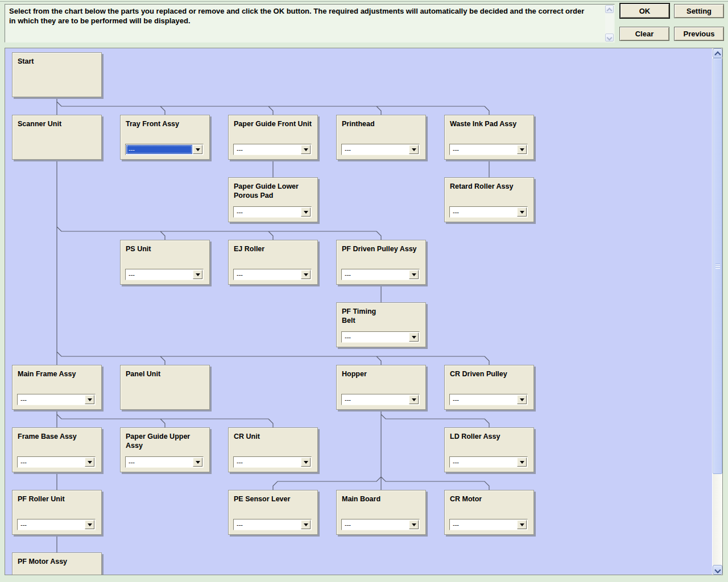 Image resolution: width=728 pixels, height=582 pixels. I want to click on paper-guide-upper-assy-label: Paper Guide Upper Assy, so click(165, 439).